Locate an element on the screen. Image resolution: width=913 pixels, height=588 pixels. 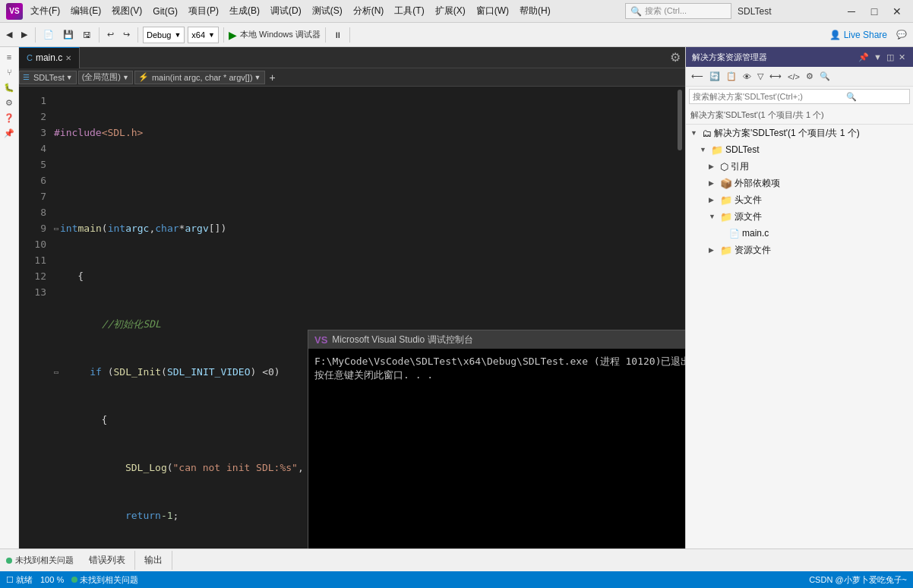
solution-label-node: 解决方案'SDLTest'(1 个项目/共 1 个) is located at coordinates (787, 134).